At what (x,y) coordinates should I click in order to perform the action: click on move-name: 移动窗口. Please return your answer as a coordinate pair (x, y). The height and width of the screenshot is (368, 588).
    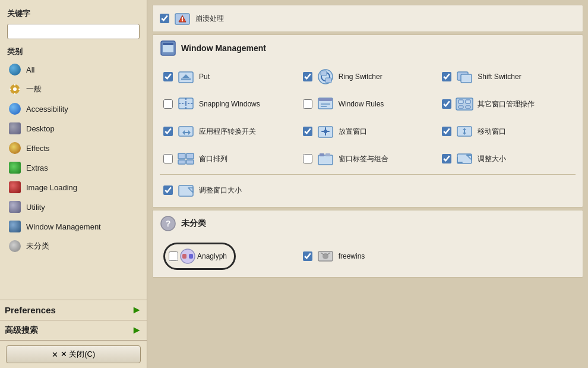
    Looking at the image, I should click on (492, 132).